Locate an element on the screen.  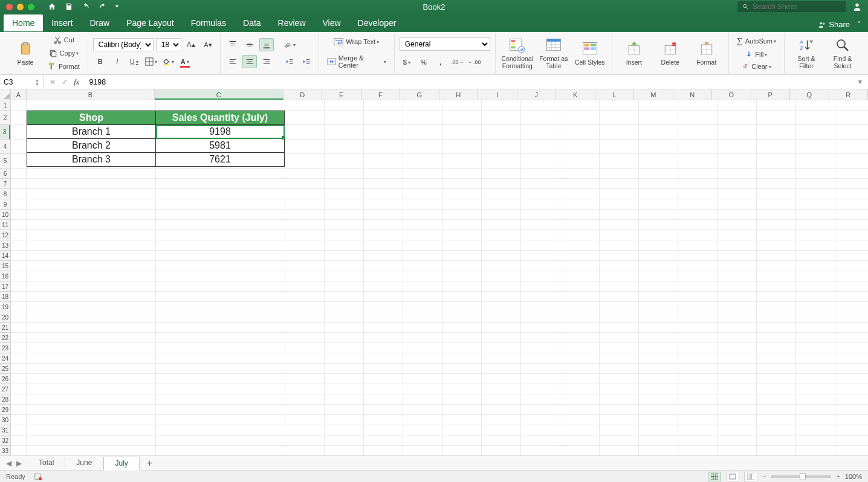
row-header: 4 is located at coordinates (5, 147).